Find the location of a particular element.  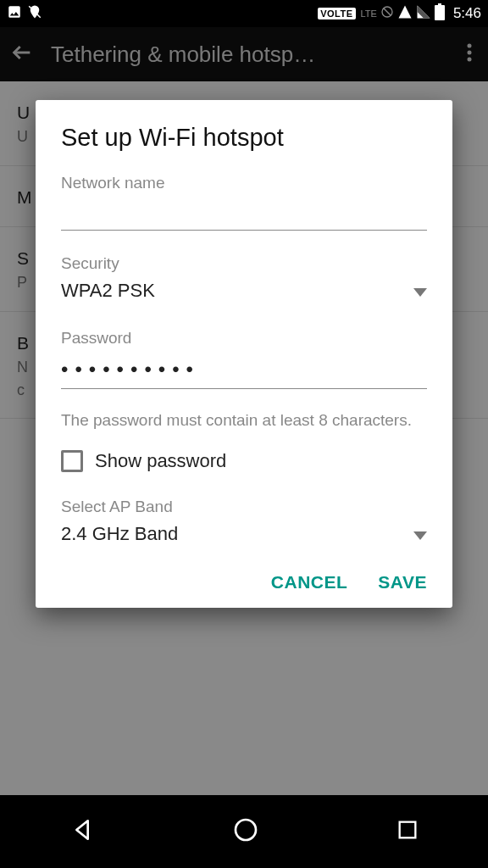

security-select: WPA2 PSK is located at coordinates (244, 290).